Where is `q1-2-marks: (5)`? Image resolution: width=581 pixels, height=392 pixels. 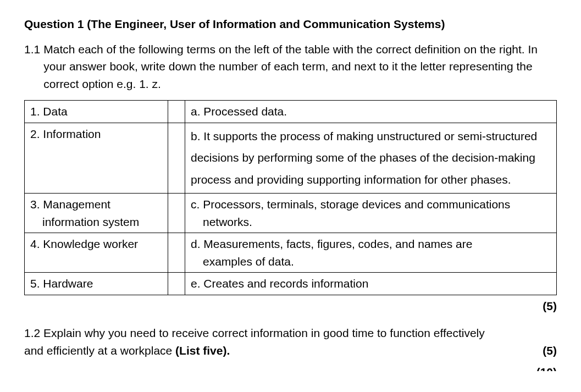
q1-2-marks: (5) is located at coordinates (550, 351).